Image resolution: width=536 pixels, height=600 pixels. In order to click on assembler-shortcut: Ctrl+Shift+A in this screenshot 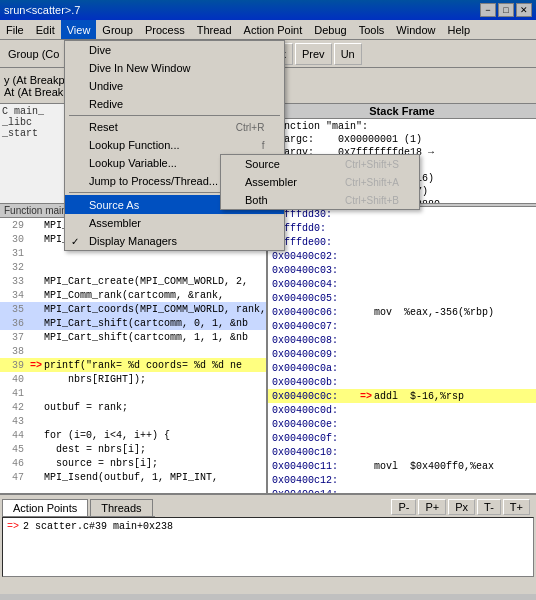, I will do `click(372, 182)`.